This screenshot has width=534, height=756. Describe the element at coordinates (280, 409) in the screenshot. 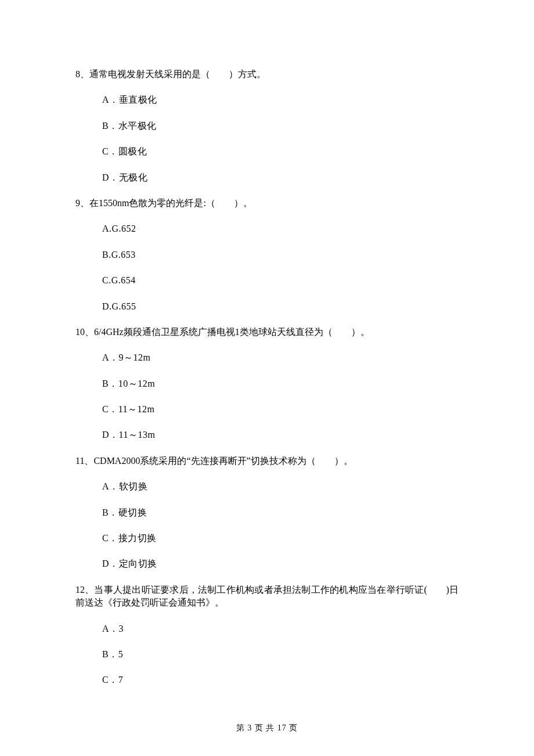

I see `option-c: C．11～12m` at that location.